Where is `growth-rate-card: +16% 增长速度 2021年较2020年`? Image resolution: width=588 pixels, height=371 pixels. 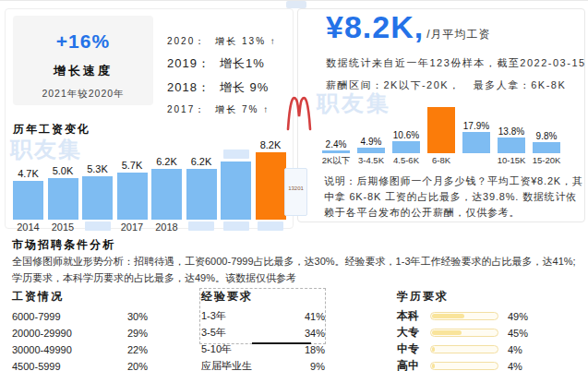 growth-rate-card: +16% 增长速度 2021年较2020年 is located at coordinates (83, 61).